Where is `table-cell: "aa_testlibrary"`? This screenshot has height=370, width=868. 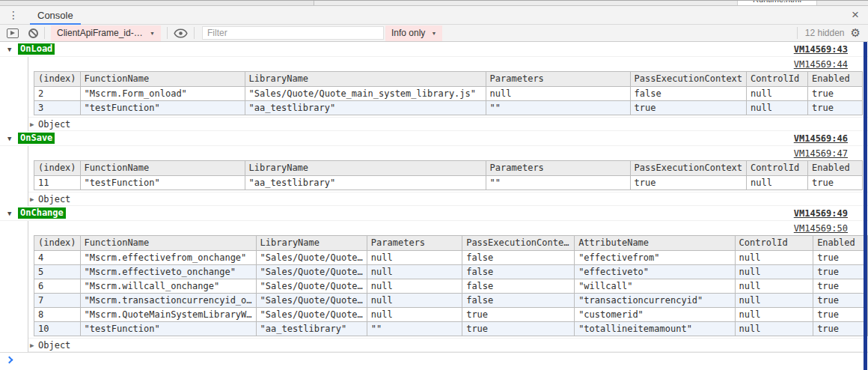 table-cell: "aa_testlibrary" is located at coordinates (365, 183).